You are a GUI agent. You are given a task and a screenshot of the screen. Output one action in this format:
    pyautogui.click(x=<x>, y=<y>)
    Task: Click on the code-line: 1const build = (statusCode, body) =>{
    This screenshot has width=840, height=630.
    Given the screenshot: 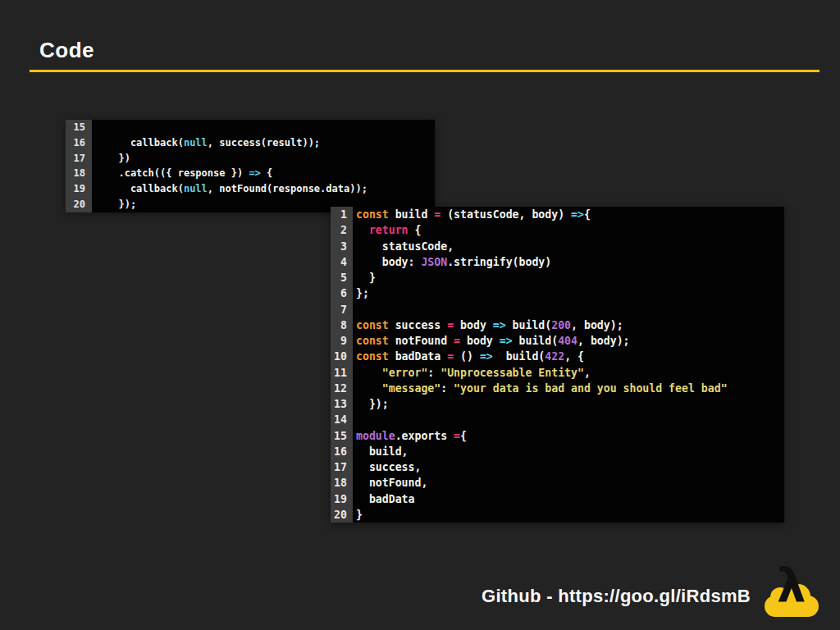 What is the action you would take?
    pyautogui.click(x=558, y=215)
    